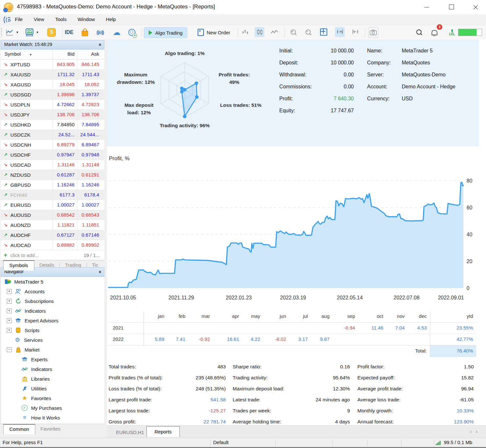 The width and height of the screenshot is (486, 448). Describe the element at coordinates (86, 19) in the screenshot. I see `menu-item-window: Window` at that location.